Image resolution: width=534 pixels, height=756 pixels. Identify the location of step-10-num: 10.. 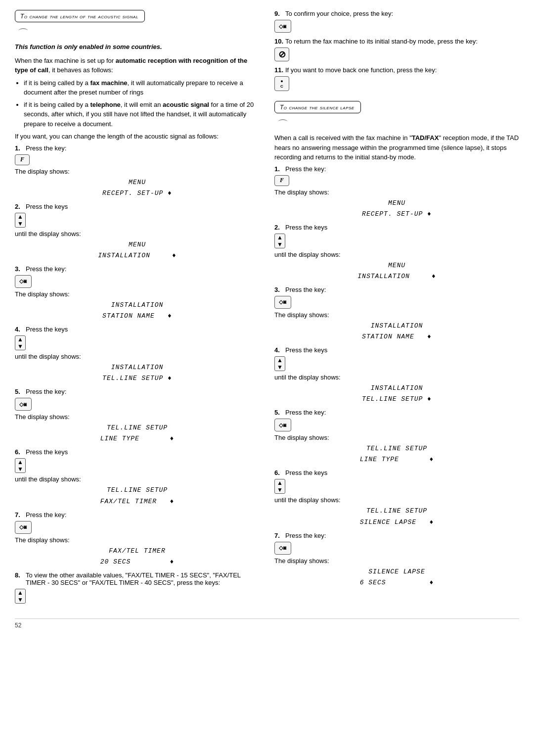
(280, 42).